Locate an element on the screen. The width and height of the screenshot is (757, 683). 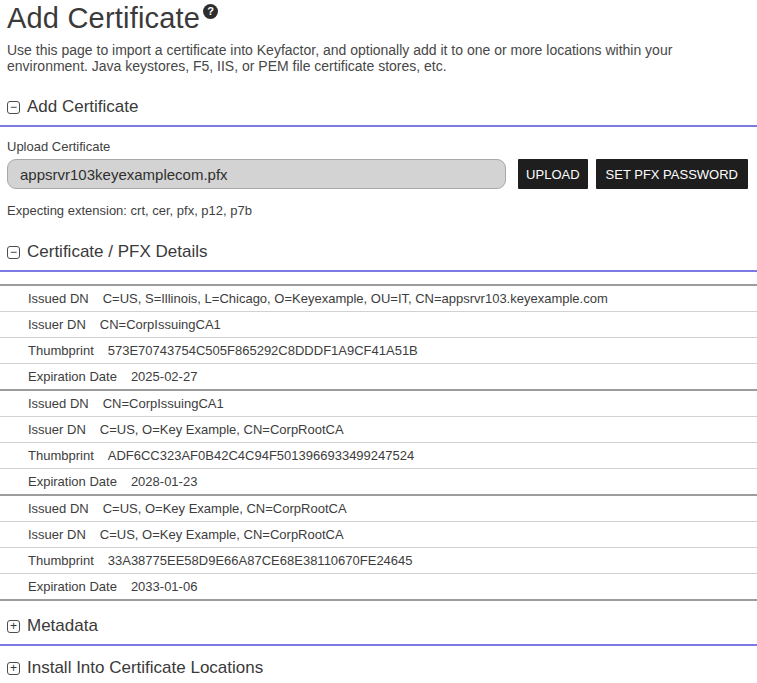
upload-certificate-label: Upload Certificate is located at coordinates (382, 146).